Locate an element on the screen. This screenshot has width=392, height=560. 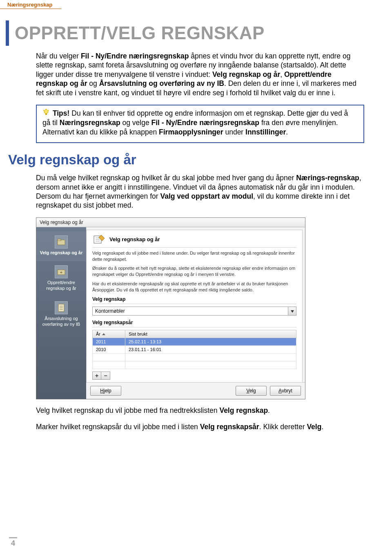
remove-row-button: − is located at coordinates (106, 376).